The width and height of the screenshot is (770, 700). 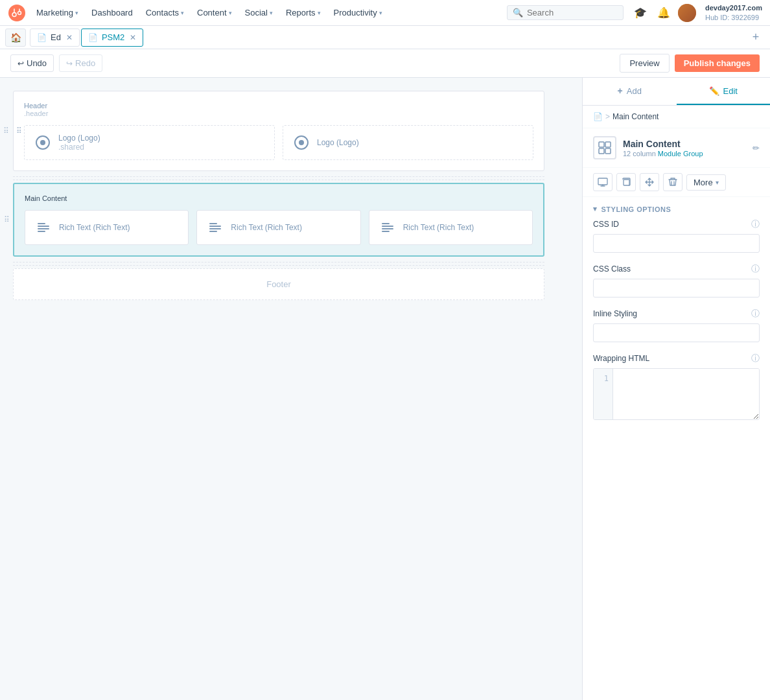 I want to click on search-input, so click(x=572, y=13).